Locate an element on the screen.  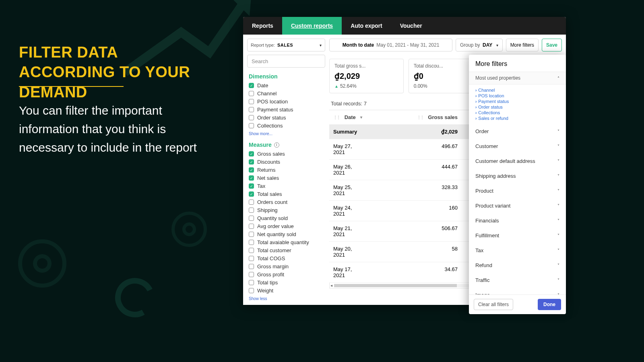
clear-filters-button: Clear all filters is located at coordinates (493, 304).